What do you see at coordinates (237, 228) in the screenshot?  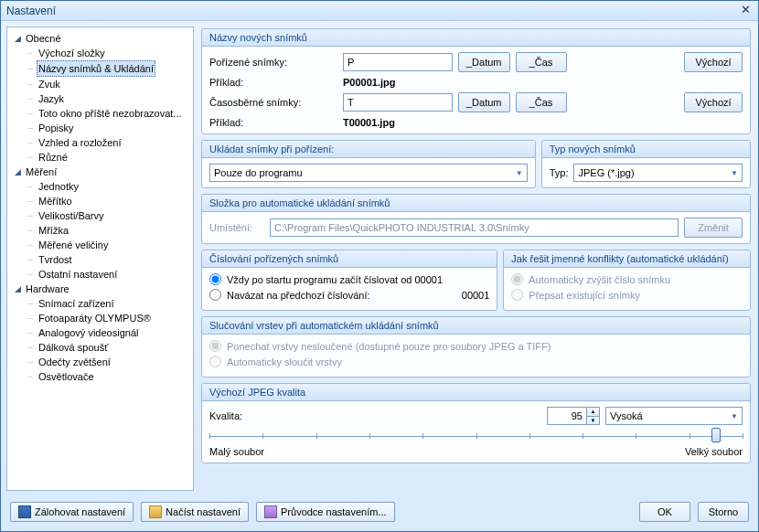 I see `location-label: Umístění:` at bounding box center [237, 228].